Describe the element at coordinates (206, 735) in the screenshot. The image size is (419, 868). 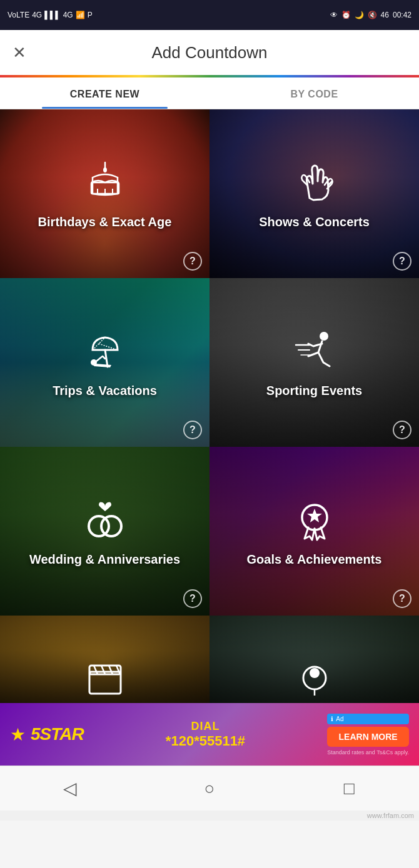
I see `ad-center-content: DIAL *120*55511#` at that location.